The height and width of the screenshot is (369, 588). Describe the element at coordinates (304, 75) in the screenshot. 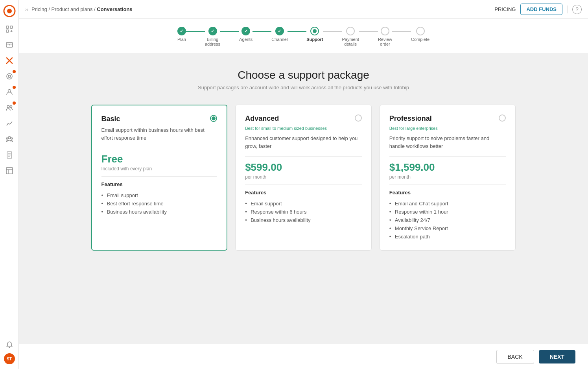

I see `page-title: Choose a support package` at that location.